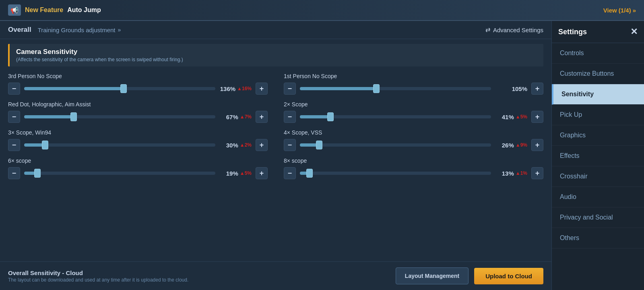  I want to click on layout-management-button: Layout Management, so click(432, 276).